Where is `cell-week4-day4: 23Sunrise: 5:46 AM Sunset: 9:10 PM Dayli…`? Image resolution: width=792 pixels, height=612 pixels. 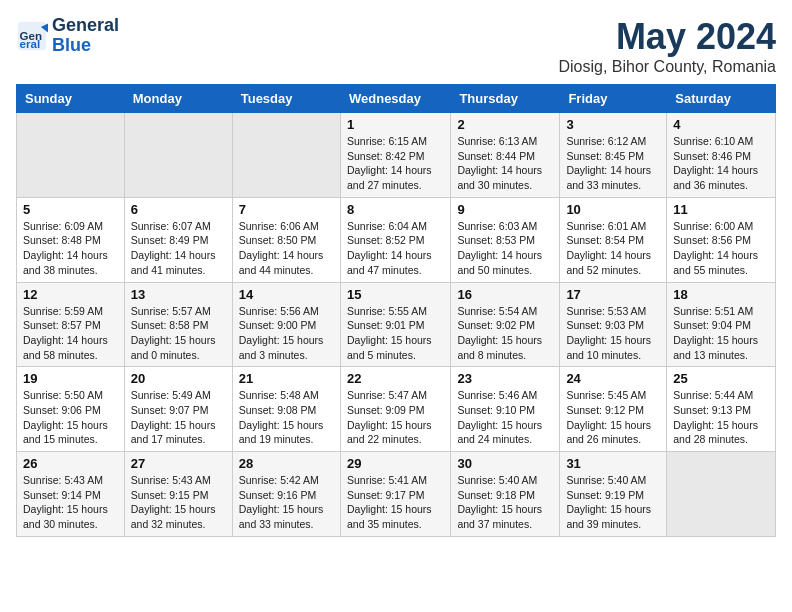
cell-week4-day4: 23Sunrise: 5:46 AM Sunset: 9:10 PM Dayli… is located at coordinates (506, 410).